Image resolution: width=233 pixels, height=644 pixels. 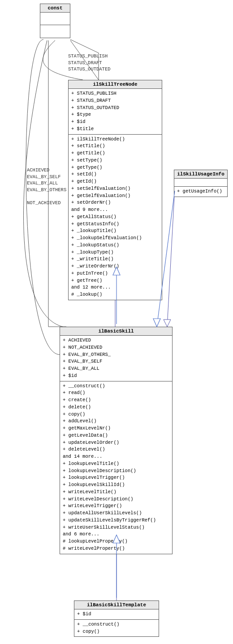 I want to click on field-title: + $title, so click(x=115, y=129).